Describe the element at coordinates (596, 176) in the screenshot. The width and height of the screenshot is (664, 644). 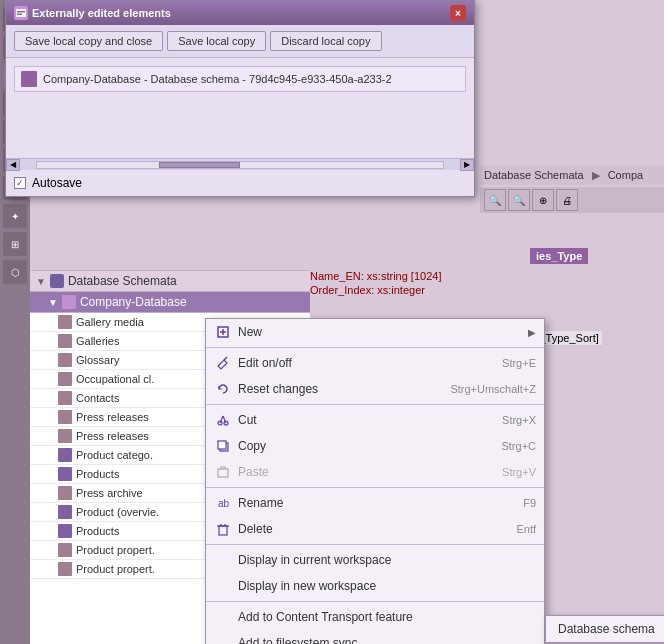
I see `nav-arrow: ▶` at that location.